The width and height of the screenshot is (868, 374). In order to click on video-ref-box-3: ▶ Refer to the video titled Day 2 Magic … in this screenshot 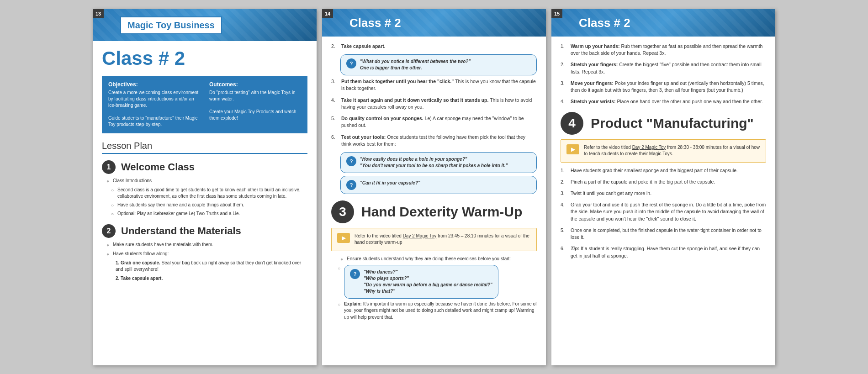, I will do `click(663, 151)`.